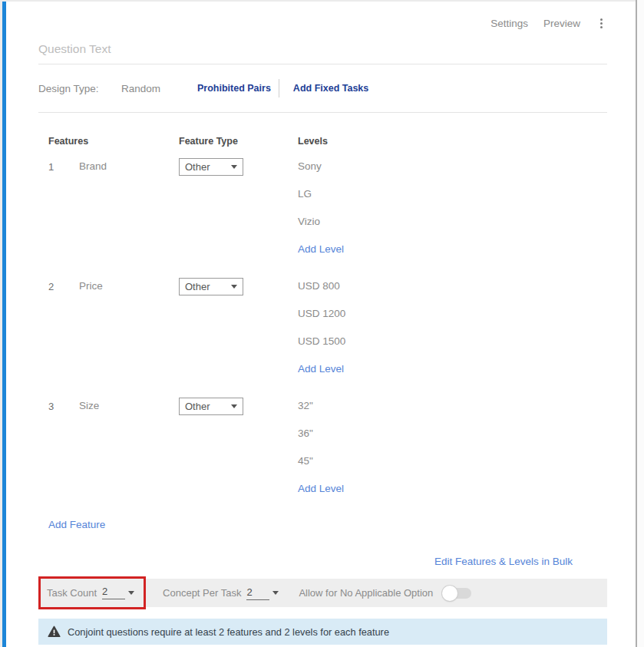 This screenshot has width=644, height=647. I want to click on level-item: Vizio, so click(453, 227).